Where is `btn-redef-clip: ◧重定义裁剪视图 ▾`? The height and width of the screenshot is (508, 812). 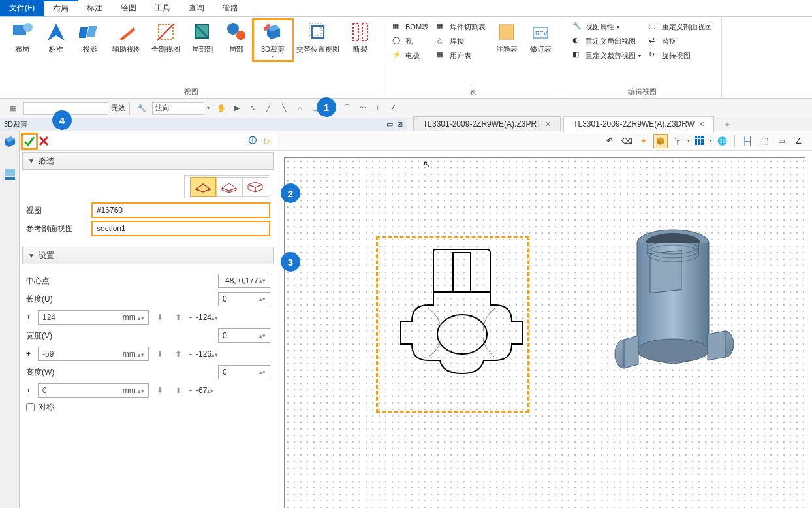 btn-redef-clip: ◧重定义裁剪视图 ▾ is located at coordinates (607, 56).